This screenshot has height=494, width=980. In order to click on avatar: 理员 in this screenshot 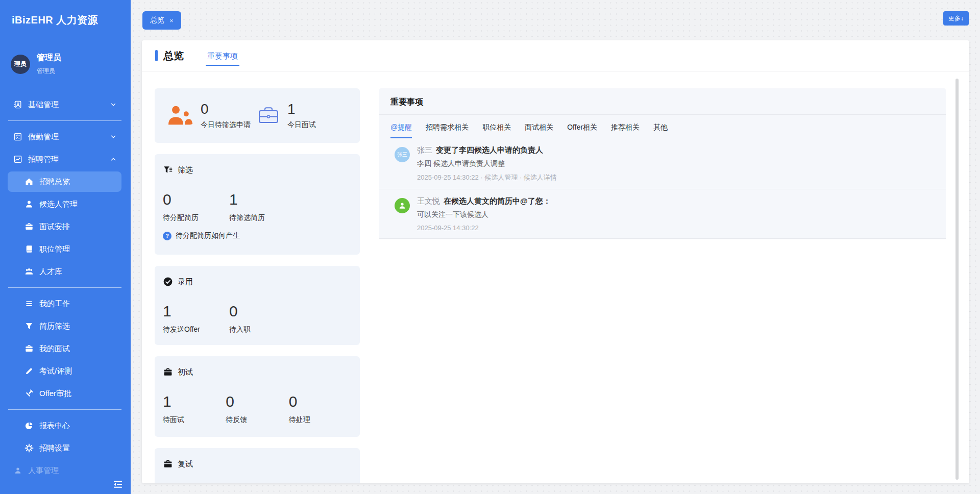, I will do `click(20, 64)`.